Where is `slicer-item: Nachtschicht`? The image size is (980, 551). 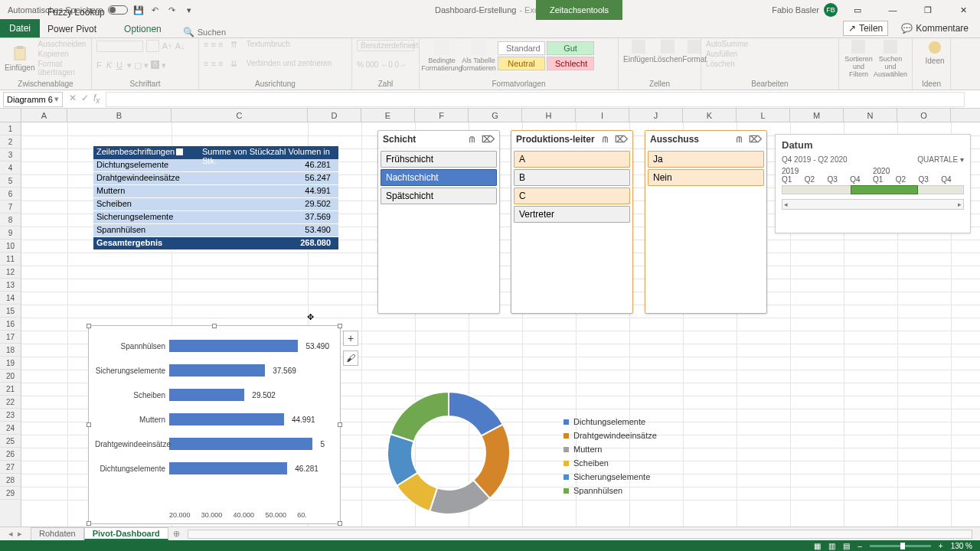 slicer-item: Nachtschicht is located at coordinates (439, 178).